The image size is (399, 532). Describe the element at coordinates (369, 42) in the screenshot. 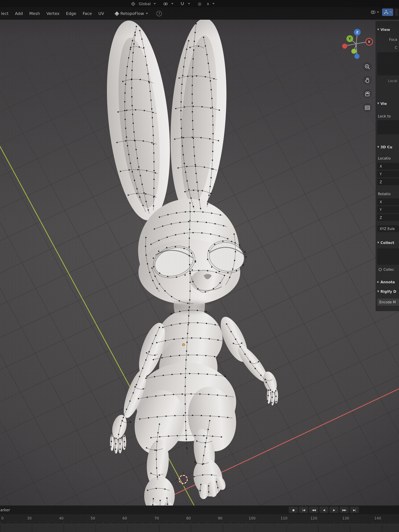

I see `svg-text: X` at that location.